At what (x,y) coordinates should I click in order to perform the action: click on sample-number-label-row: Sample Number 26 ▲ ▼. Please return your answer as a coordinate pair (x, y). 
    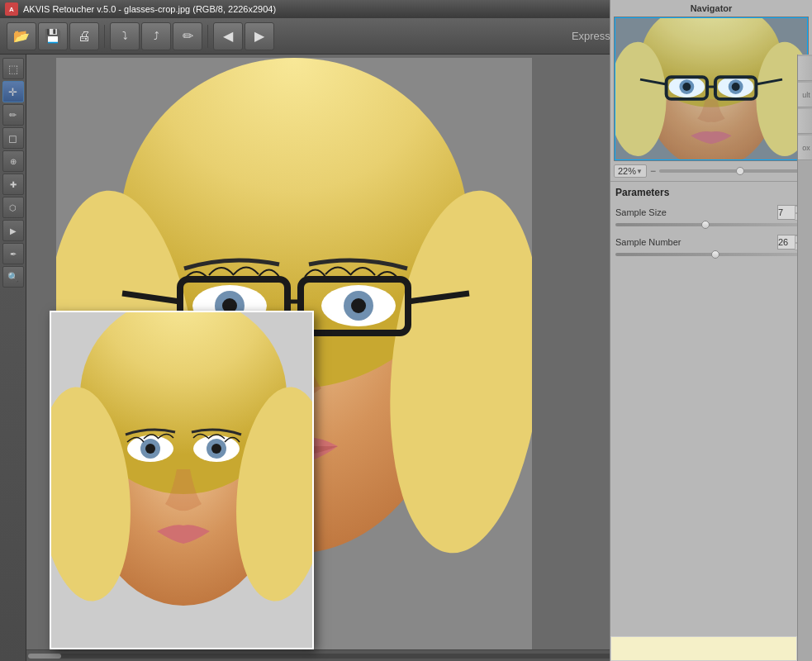
    Looking at the image, I should click on (711, 242).